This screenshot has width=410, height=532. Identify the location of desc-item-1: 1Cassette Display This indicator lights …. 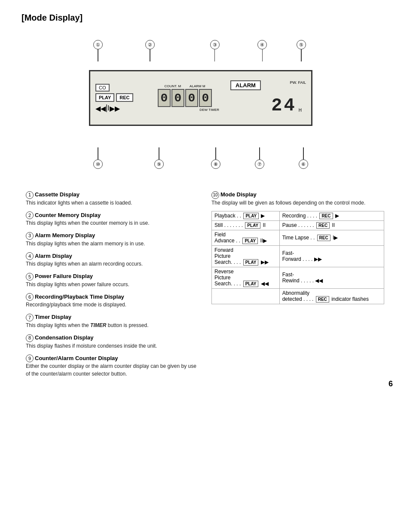
(112, 199).